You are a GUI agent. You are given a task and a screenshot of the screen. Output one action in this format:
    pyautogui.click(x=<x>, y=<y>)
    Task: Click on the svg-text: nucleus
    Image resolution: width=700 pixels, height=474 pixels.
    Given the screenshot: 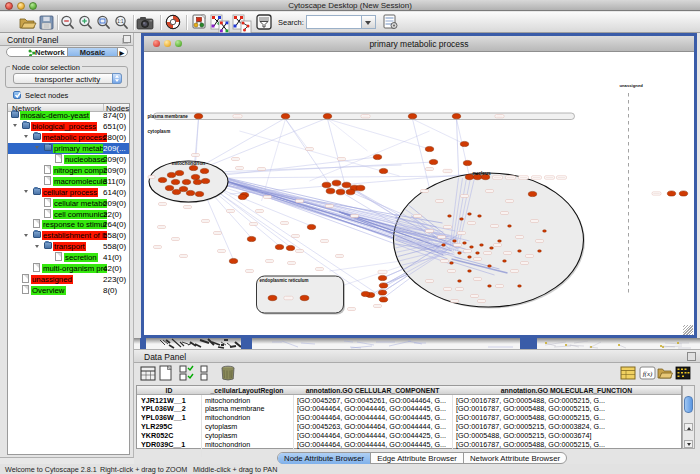 What is the action you would take?
    pyautogui.click(x=481, y=174)
    